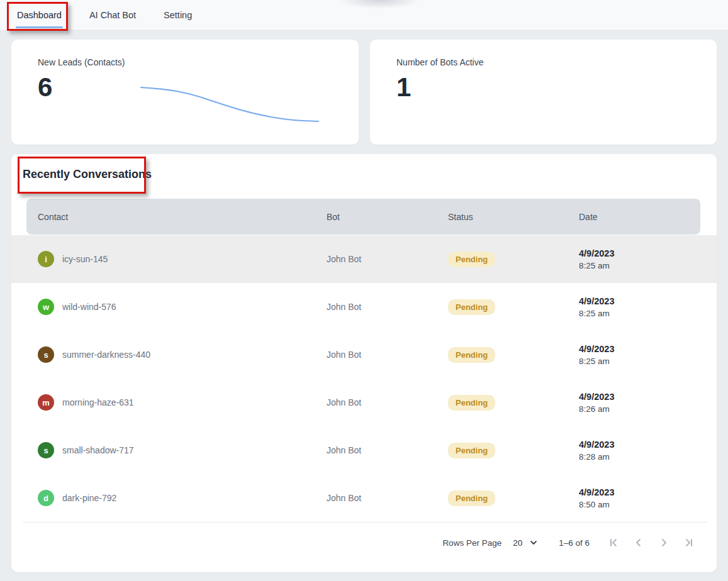 The height and width of the screenshot is (581, 728). What do you see at coordinates (639, 456) in the screenshot?
I see `time-value: 8:28 am` at bounding box center [639, 456].